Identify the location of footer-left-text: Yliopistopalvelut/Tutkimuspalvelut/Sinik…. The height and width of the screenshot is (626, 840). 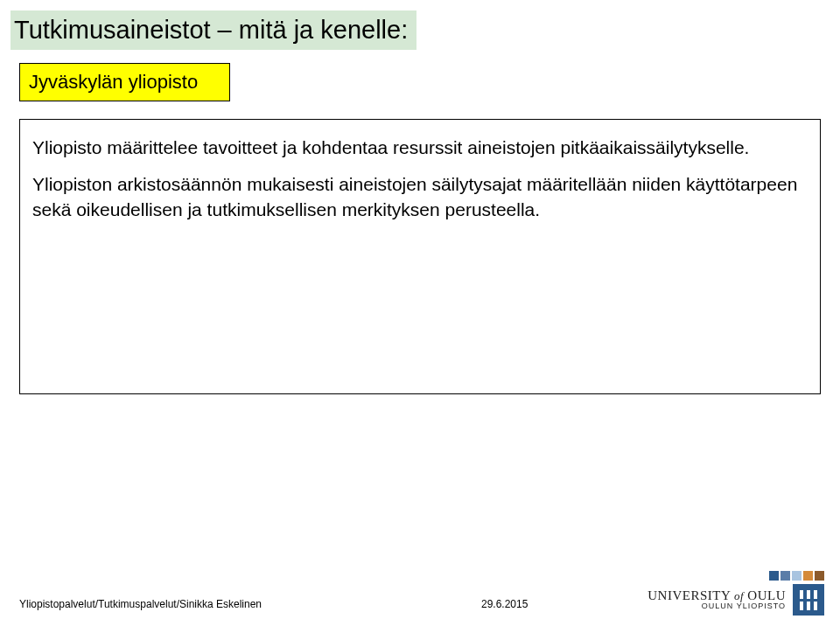
(140, 604).